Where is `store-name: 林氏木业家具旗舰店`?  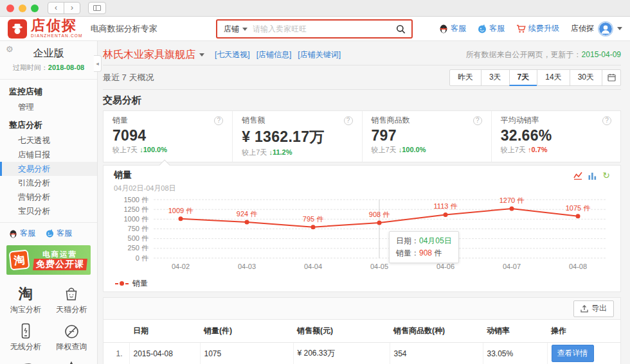 store-name: 林氏木业家具旗舰店 is located at coordinates (149, 55).